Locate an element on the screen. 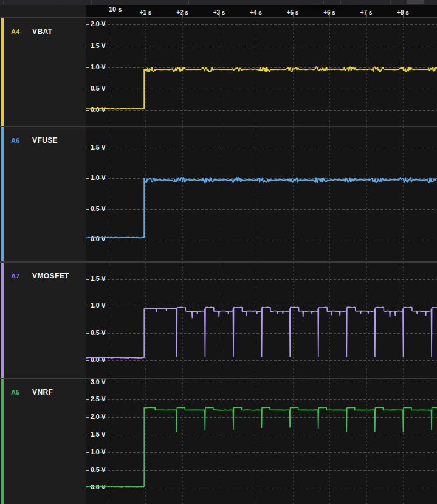 This screenshot has width=437, height=504. trace-vfuse is located at coordinates (261, 208).